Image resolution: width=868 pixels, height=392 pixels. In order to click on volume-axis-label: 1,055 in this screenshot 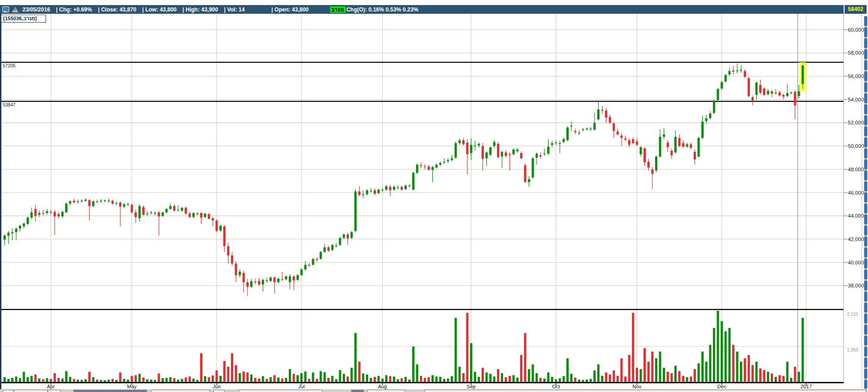, I will do `click(853, 350)`.